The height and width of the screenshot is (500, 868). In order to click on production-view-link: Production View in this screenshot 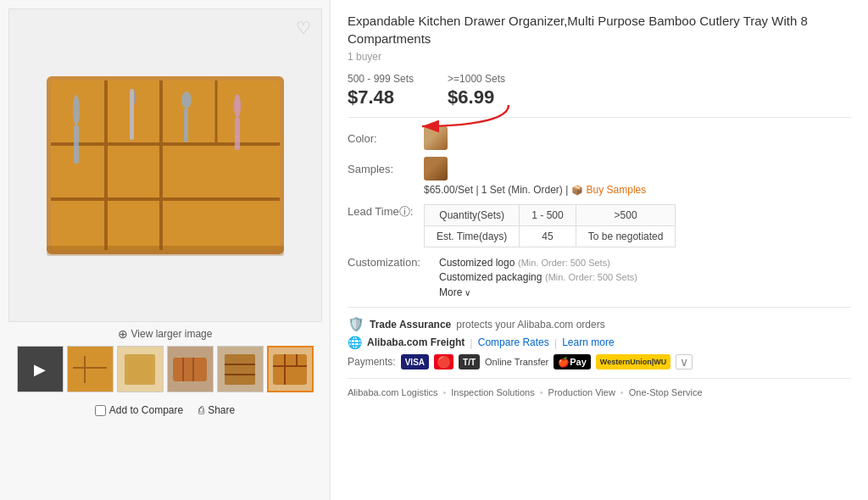, I will do `click(581, 392)`.